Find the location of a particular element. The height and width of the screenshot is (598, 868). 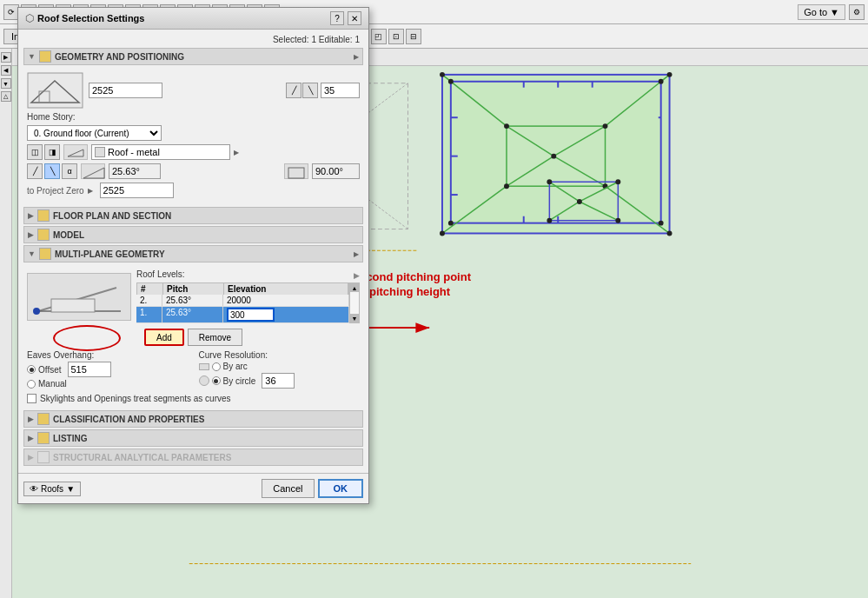

circle-shape-icon is located at coordinates (204, 381).